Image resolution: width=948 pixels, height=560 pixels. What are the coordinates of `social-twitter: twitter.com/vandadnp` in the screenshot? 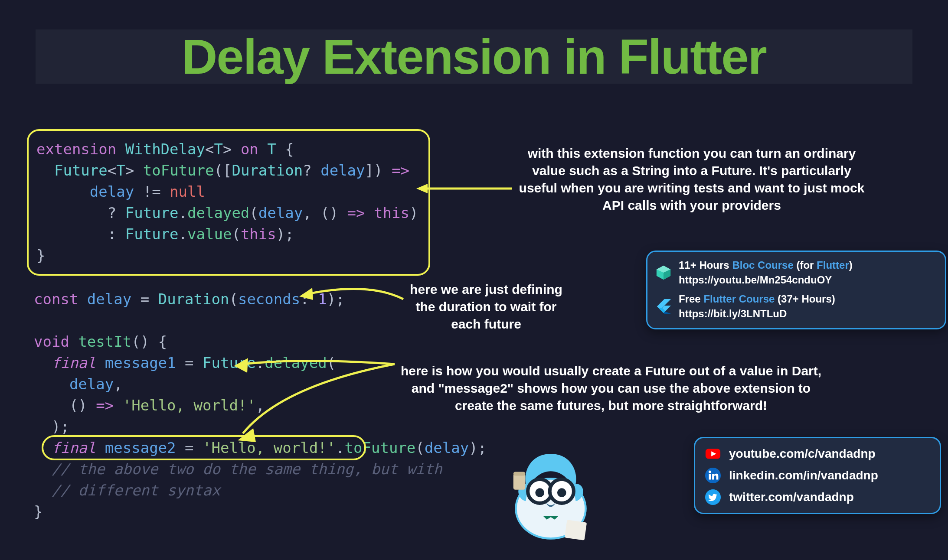 It's located at (817, 497).